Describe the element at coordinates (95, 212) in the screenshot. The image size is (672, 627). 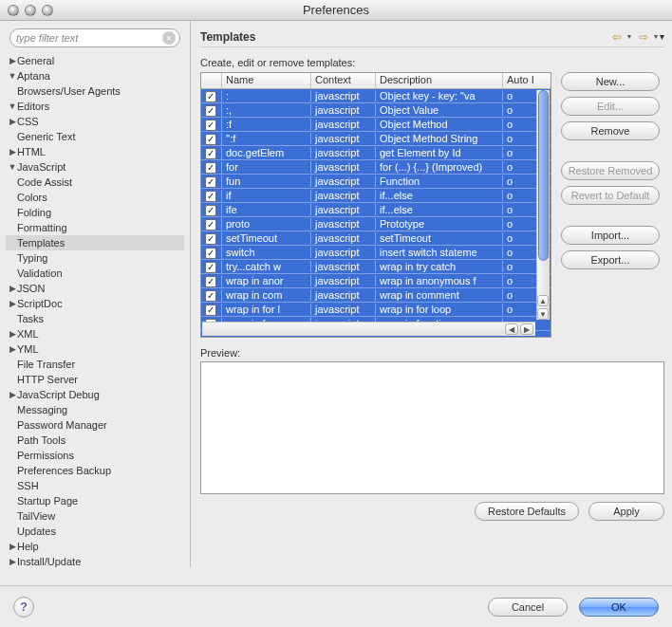
I see `tree-item-folding: Folding` at that location.